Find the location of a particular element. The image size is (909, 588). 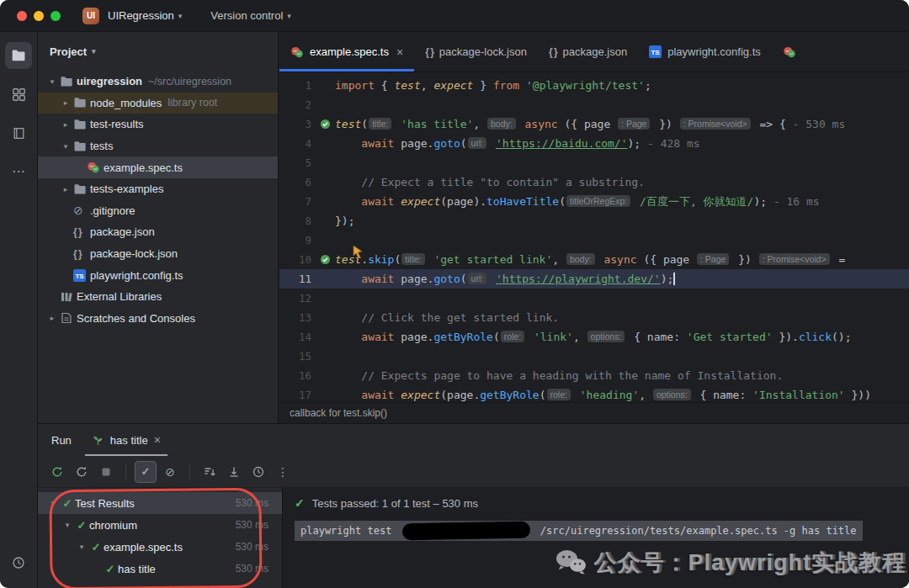

editor-tab-label: package.json is located at coordinates (596, 52).